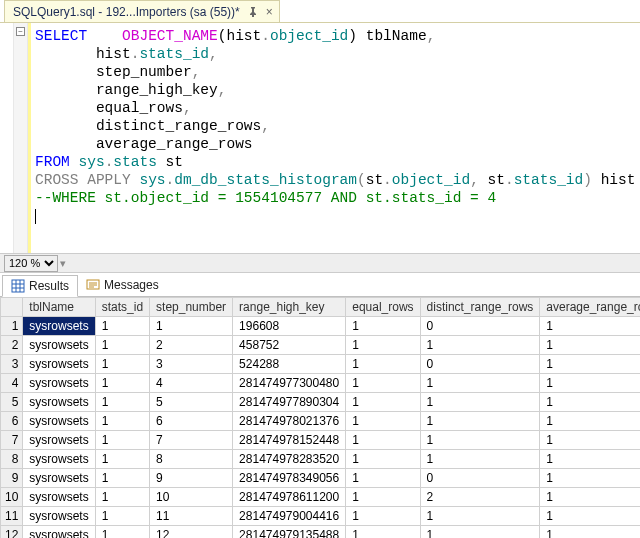 The width and height of the screenshot is (640, 538). Describe the element at coordinates (321, 498) in the screenshot. I see `table-row: 10sysrowsets110281474978611200121` at that location.